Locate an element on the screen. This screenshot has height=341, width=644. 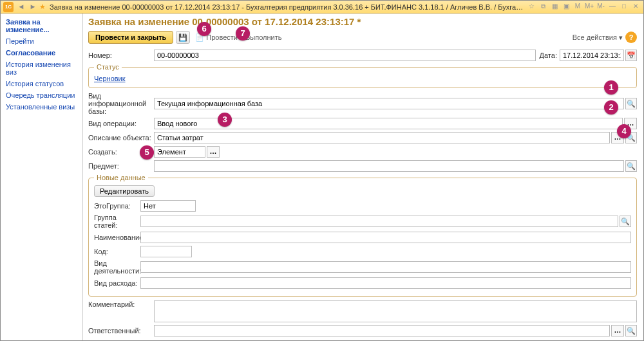
object-label: Описание объекта: is located at coordinates (121, 138).